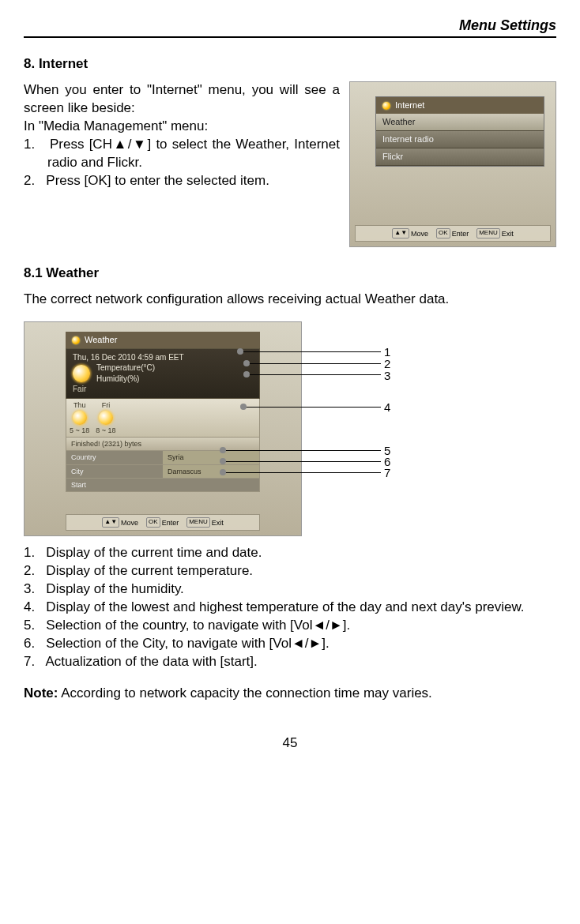  Describe the element at coordinates (460, 122) in the screenshot. I see `menu-item-weather: Weather` at that location.